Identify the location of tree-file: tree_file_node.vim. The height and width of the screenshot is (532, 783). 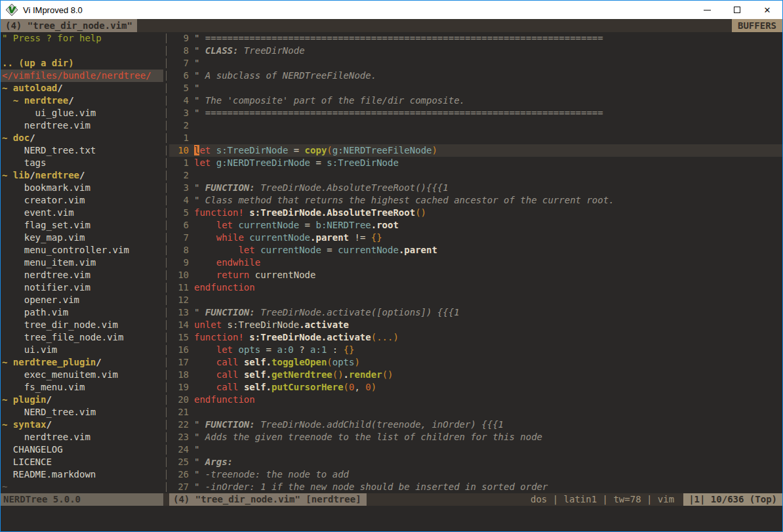
(83, 337).